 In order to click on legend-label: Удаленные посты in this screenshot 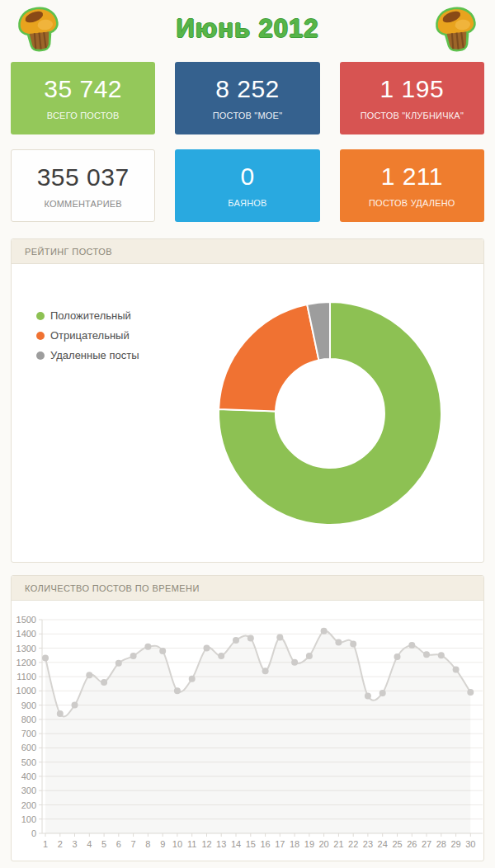, I will do `click(95, 355)`.